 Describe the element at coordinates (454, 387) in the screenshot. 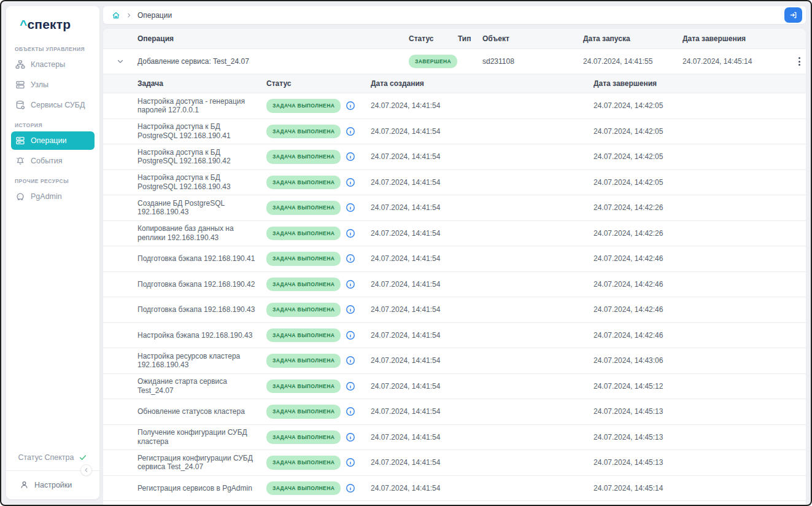

I see `task-row: Ожидание старта сервиса Test_24.07 ЗАДАЧ…` at that location.